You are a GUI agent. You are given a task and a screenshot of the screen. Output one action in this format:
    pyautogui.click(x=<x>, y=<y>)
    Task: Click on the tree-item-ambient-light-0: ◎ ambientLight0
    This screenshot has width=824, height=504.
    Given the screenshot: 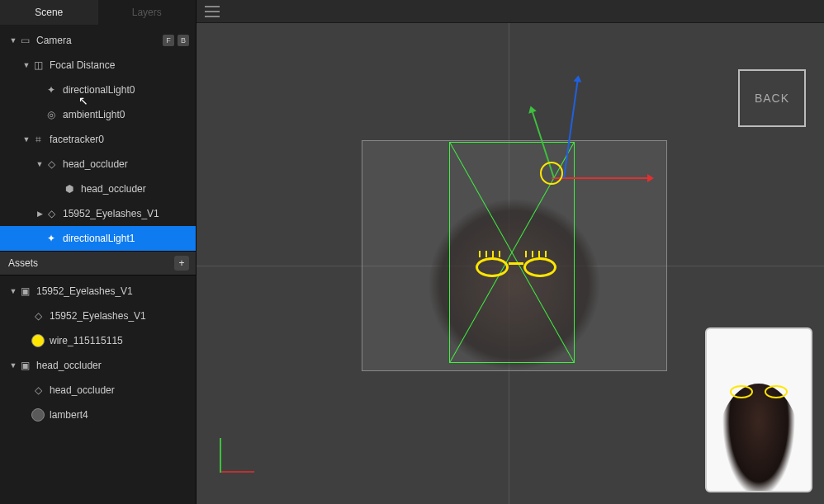 What is the action you would take?
    pyautogui.click(x=97, y=115)
    